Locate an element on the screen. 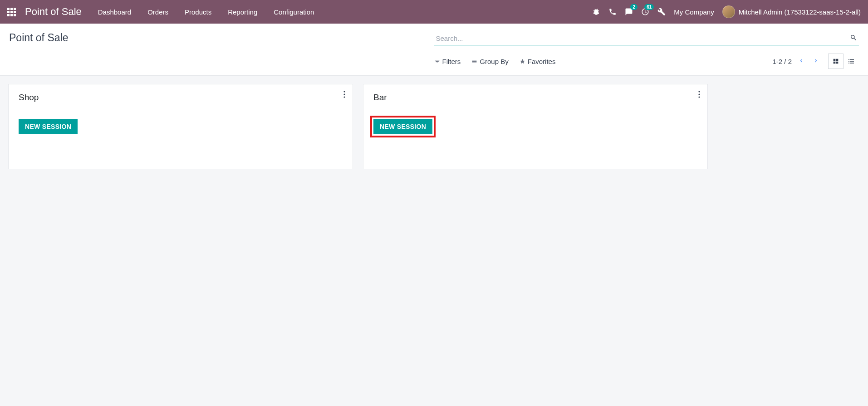 This screenshot has height=406, width=868. app-title: Point of Sale is located at coordinates (54, 12).